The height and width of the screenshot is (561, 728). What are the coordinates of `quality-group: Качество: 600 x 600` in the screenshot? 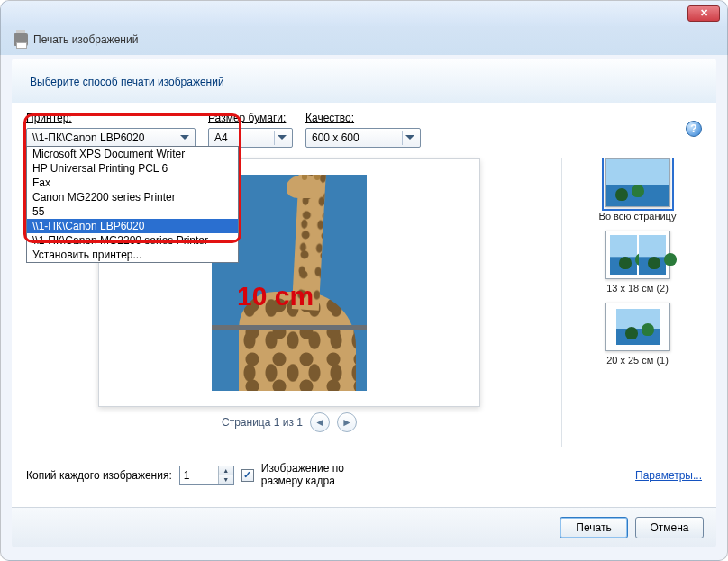 It's located at (363, 130).